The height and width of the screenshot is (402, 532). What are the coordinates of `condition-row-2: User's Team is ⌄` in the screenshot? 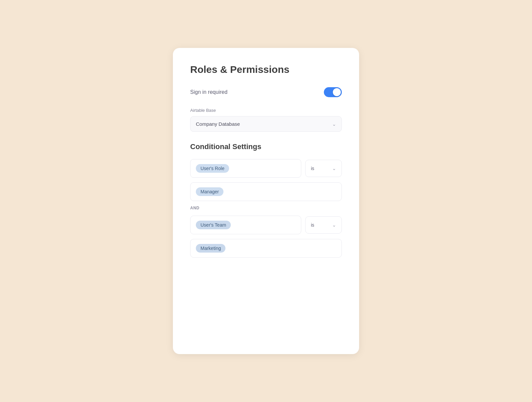 It's located at (266, 225).